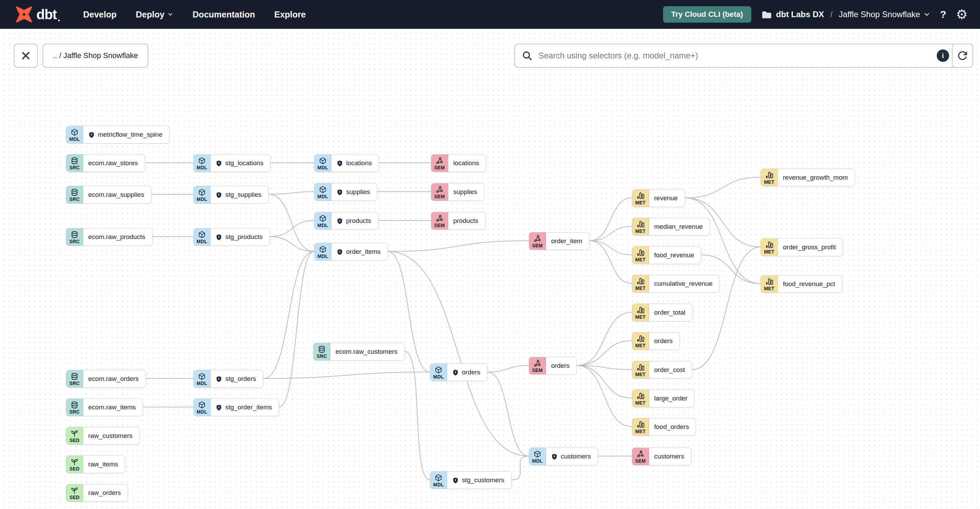 The height and width of the screenshot is (509, 980). I want to click on node-sem_customers: SEMcustomers, so click(662, 457).